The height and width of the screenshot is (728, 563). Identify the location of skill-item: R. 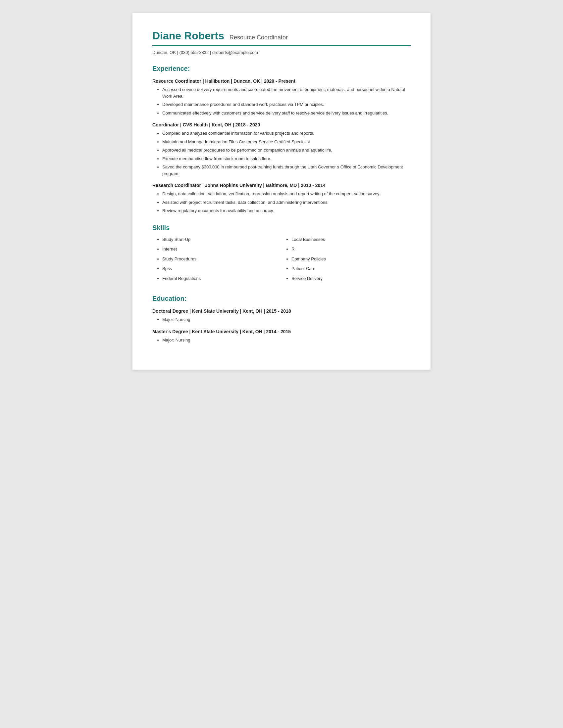
(351, 249).